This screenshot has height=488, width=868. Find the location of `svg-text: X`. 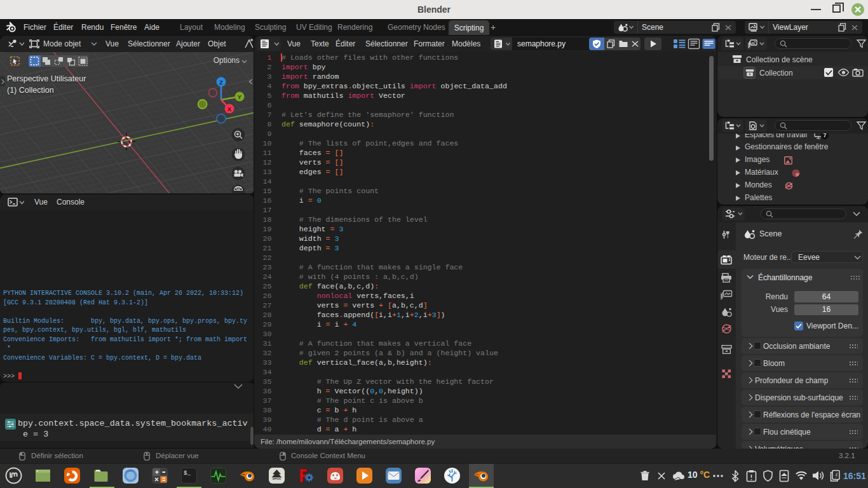

svg-text: X is located at coordinates (230, 109).